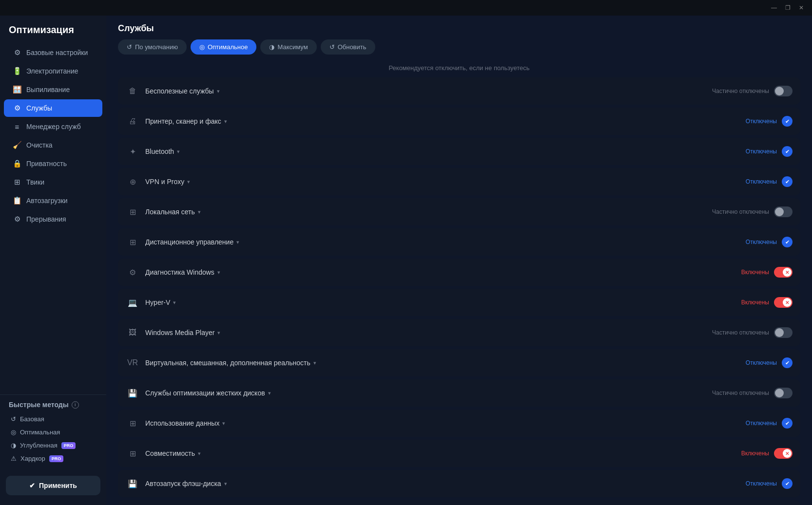 Image resolution: width=812 pixels, height=505 pixels. What do you see at coordinates (53, 419) in the screenshot?
I see `quick-item-basic: ↺ Базовая` at bounding box center [53, 419].